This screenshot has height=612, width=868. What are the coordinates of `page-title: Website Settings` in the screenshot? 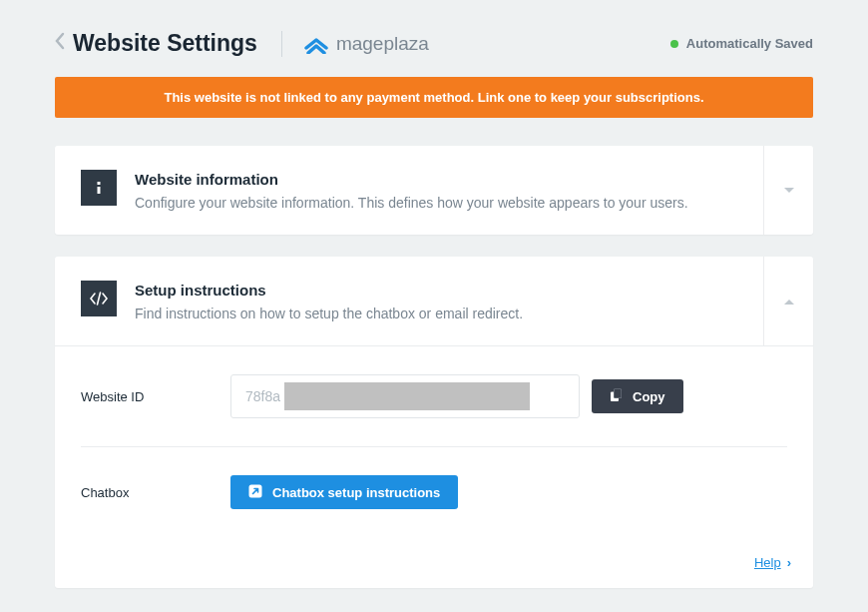 It's located at (166, 44).